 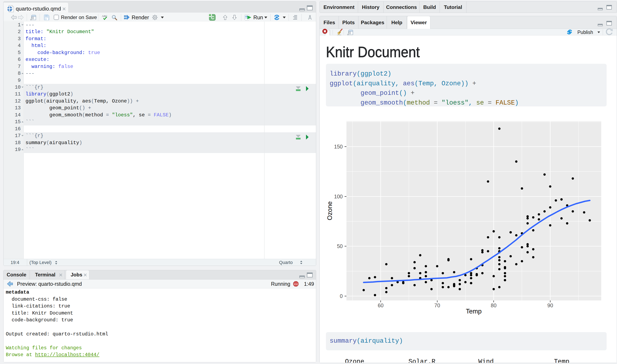 I want to click on svg-text: 150, so click(x=338, y=147).